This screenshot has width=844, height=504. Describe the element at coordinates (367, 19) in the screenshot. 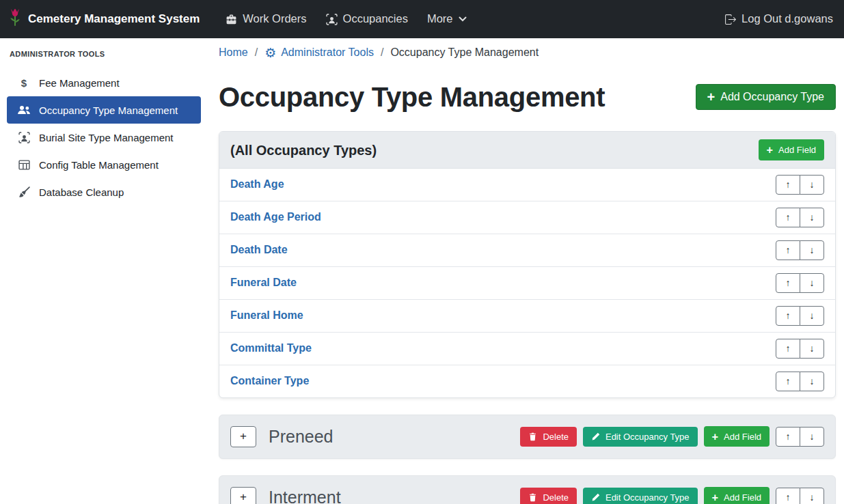

I see `nav-occupancies: Occupancies` at that location.